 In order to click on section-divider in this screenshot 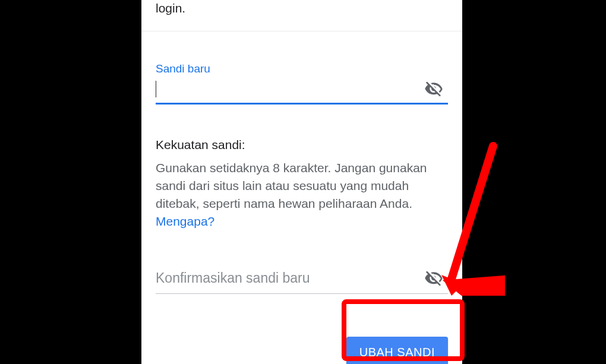, I will do `click(302, 31)`.